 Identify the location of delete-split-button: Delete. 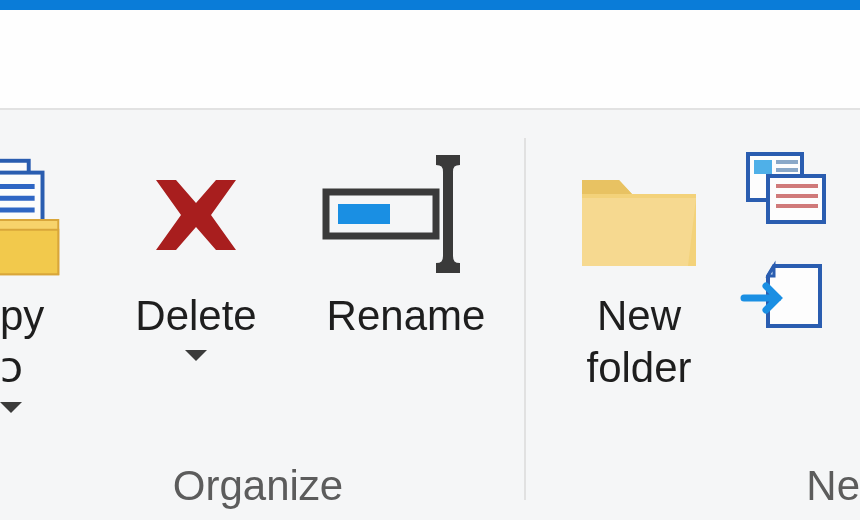
(196, 246).